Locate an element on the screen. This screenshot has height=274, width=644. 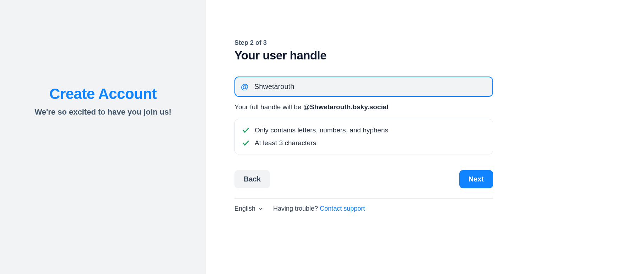
footer-row: English Having trouble? Contact support is located at coordinates (364, 209).